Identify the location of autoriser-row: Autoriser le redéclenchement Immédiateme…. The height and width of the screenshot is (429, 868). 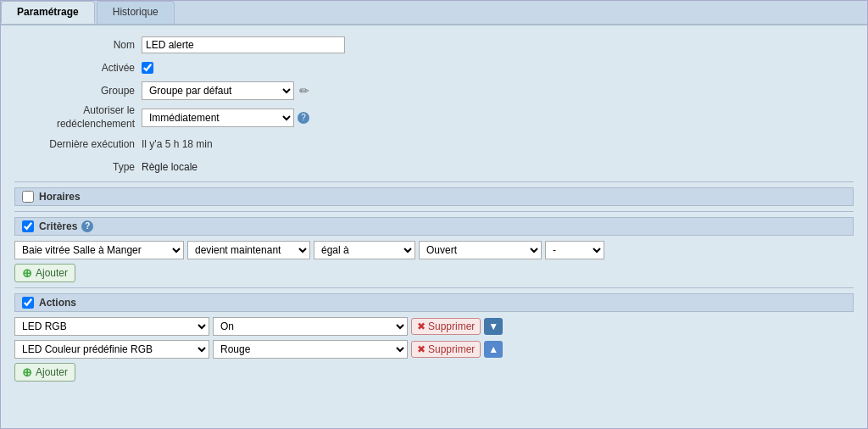
(434, 117).